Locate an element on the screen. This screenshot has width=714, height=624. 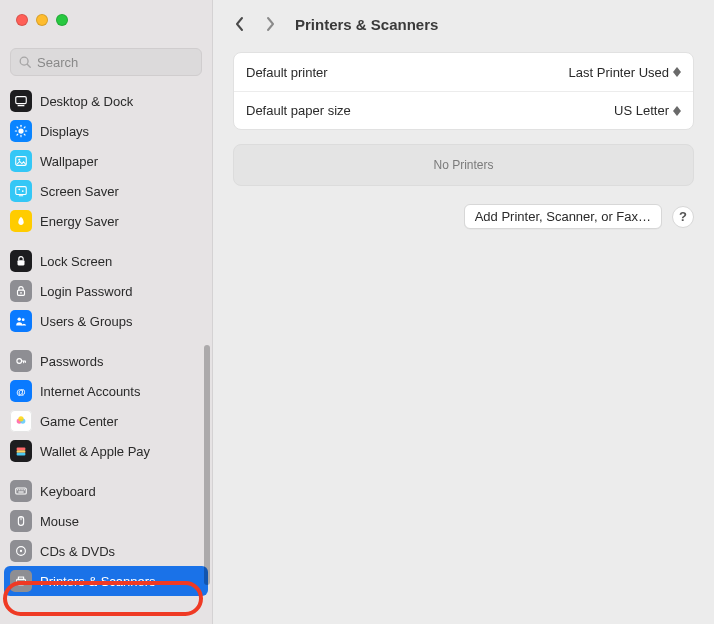
sidebar-item-label: Game Center is located at coordinates (79, 422).